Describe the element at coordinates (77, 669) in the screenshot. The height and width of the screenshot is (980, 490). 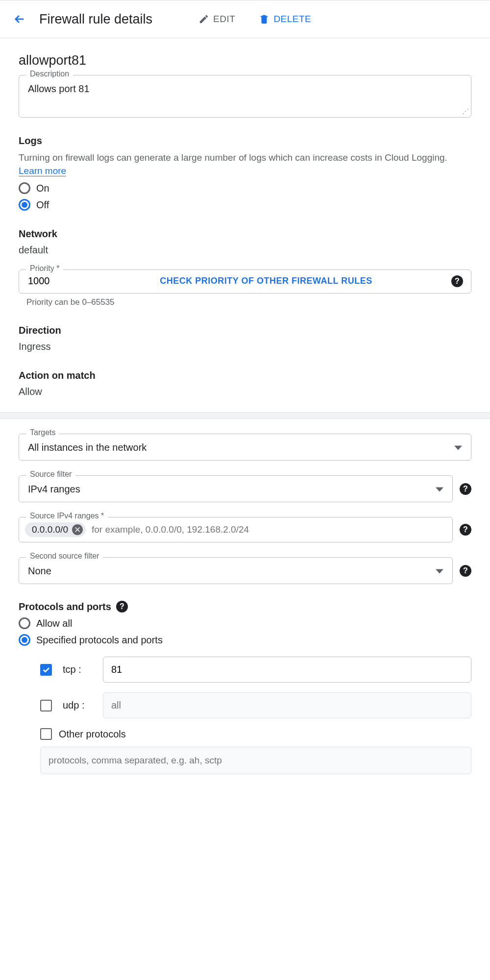
I see `tcp-label: tcp :` at that location.